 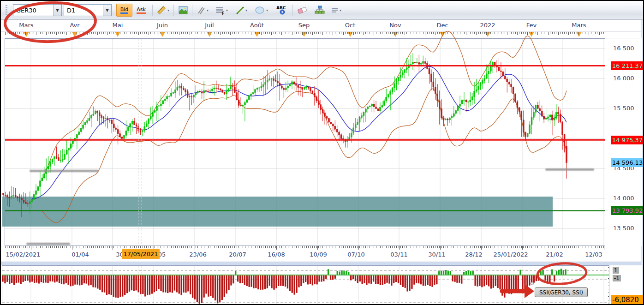 What do you see at coordinates (195, 248) in the screenshot?
I see `ruler-tick-major` at bounding box center [195, 248].